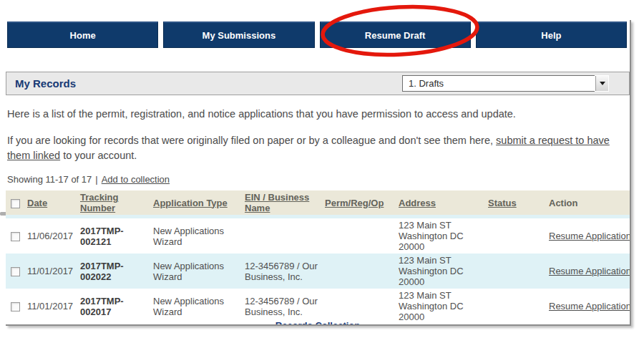 This screenshot has width=644, height=338. Describe the element at coordinates (602, 83) in the screenshot. I see `chevron-down-icon` at that location.